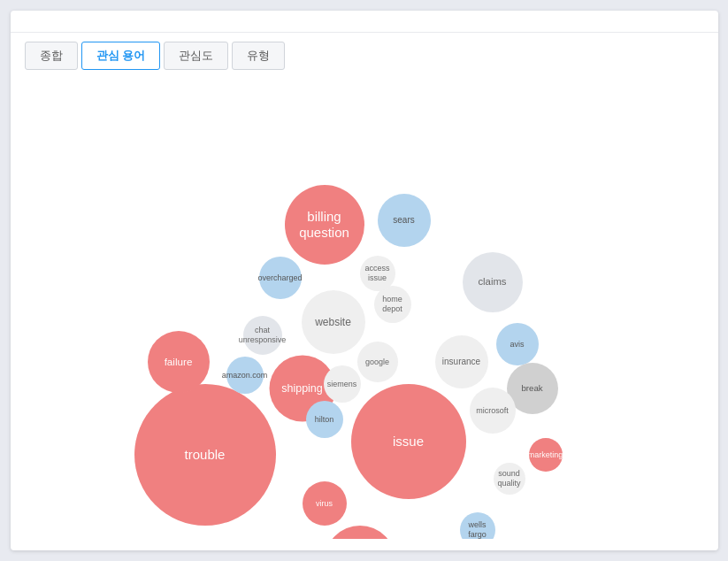 The image size is (728, 561). Describe the element at coordinates (179, 362) in the screenshot. I see `bubble-failure: failure` at that location.